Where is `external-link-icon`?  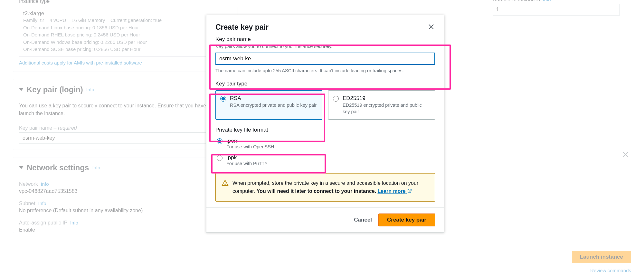 external-link-icon is located at coordinates (410, 191).